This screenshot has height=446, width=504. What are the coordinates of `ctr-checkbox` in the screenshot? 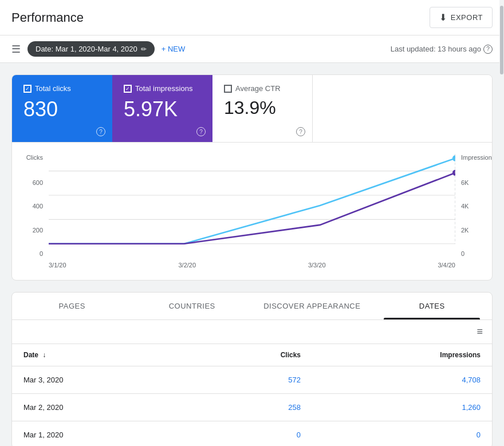 It's located at (228, 89).